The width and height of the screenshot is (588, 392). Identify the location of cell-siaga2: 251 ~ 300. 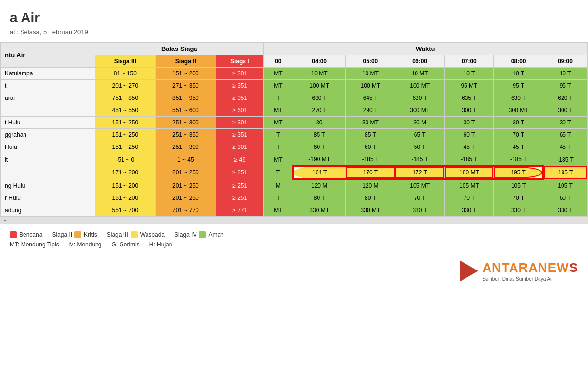
(186, 147).